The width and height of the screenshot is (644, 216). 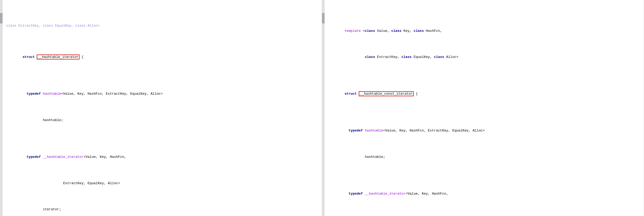 I want to click on faded-top-line: class ExtractKey, class EqualKey, class …, so click(x=163, y=26).